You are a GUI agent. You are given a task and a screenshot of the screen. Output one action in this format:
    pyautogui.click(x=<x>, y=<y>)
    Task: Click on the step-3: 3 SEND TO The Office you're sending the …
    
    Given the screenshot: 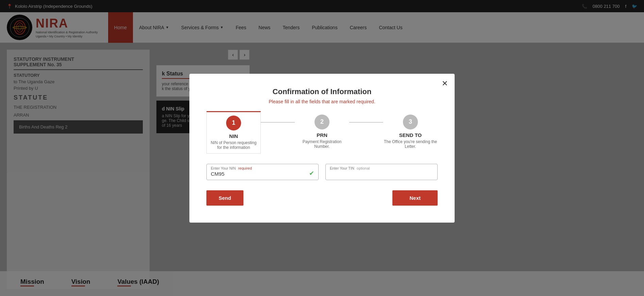 What is the action you would take?
    pyautogui.click(x=410, y=132)
    